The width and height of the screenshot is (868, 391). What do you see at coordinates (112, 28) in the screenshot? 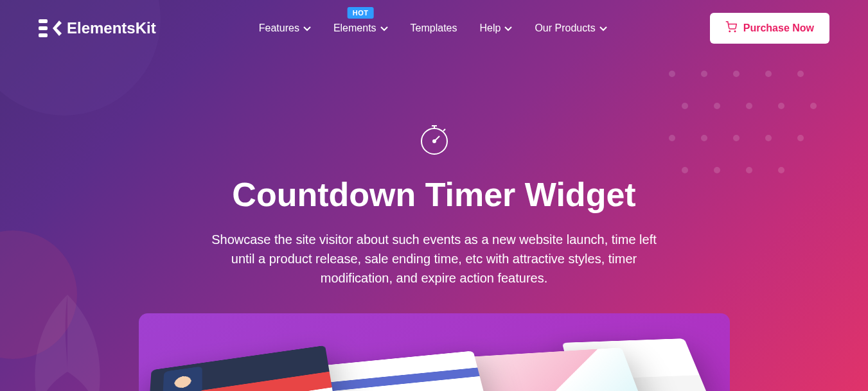
I see `brand-name: ElementsKit` at bounding box center [112, 28].